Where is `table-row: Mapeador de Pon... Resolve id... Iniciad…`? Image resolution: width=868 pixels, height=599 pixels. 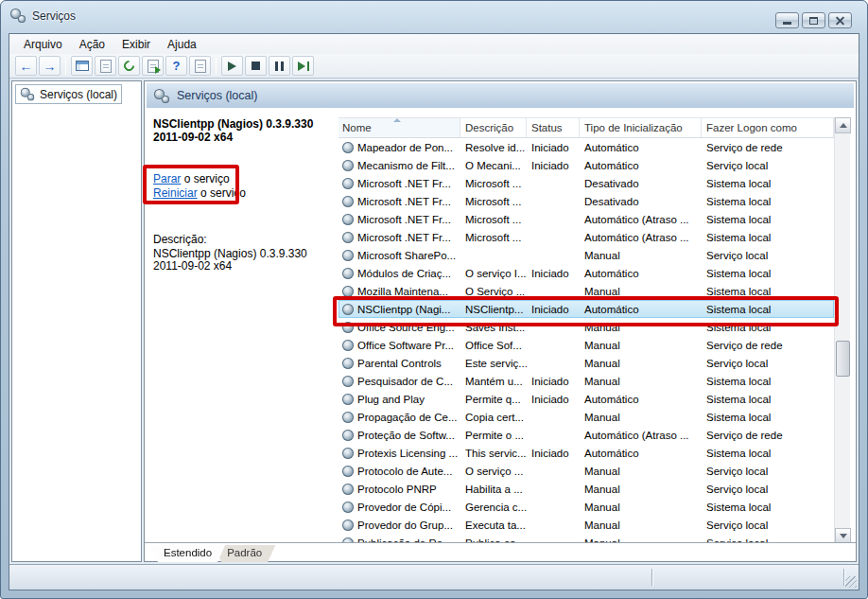
table-row: Mapeador de Pon... Resolve id... Iniciad… is located at coordinates (586, 148).